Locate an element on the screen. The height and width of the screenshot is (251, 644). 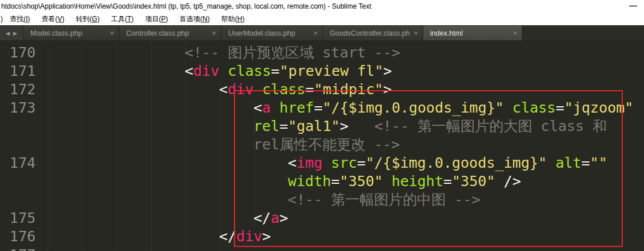
tab-label: UserModel.class.php is located at coordinates (269, 33).